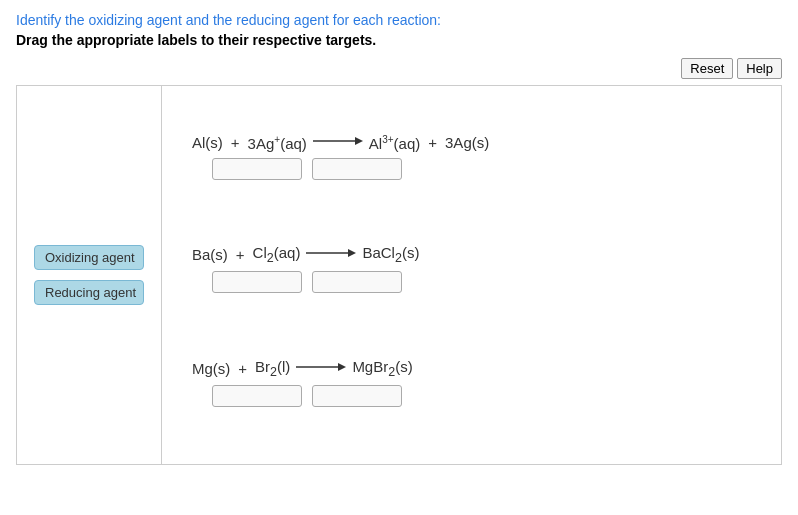 This screenshot has height=515, width=798. Describe the element at coordinates (399, 68) in the screenshot. I see `top-buttons-bar: Reset Help` at that location.